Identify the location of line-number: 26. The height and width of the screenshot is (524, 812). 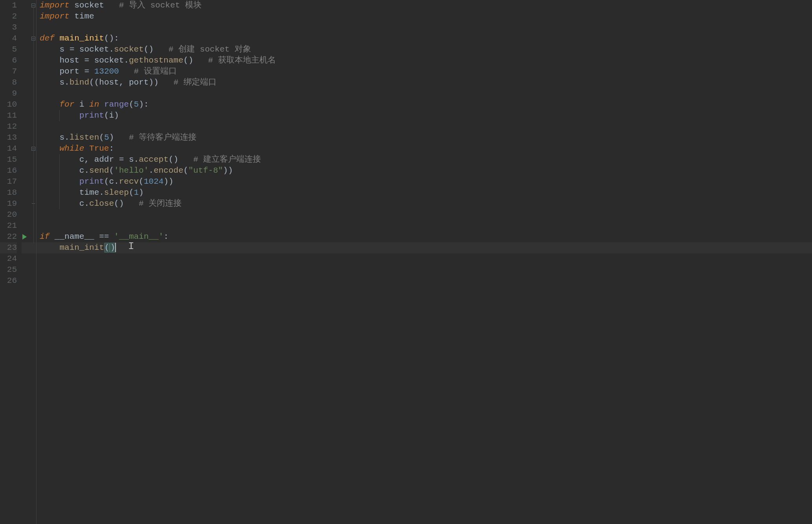
(9, 281).